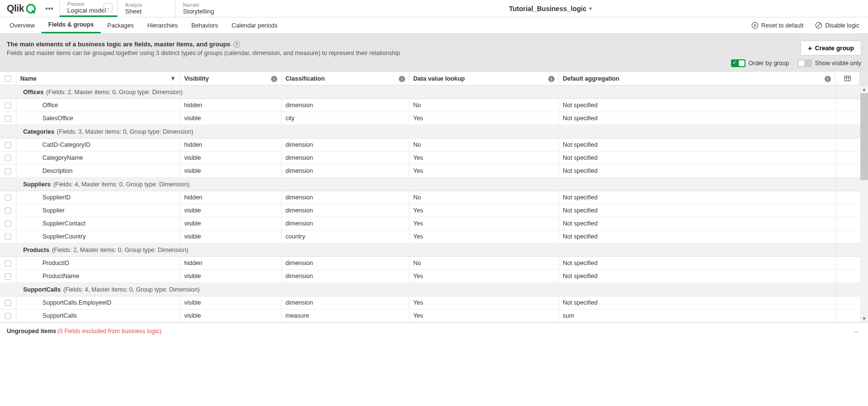 Image resolution: width=868 pixels, height=406 pixels. Describe the element at coordinates (805, 63) in the screenshot. I see `show-visible-only-toggle` at that location.